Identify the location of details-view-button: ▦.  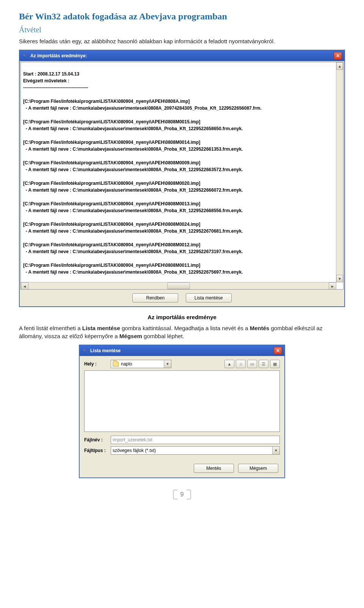
(275, 364).